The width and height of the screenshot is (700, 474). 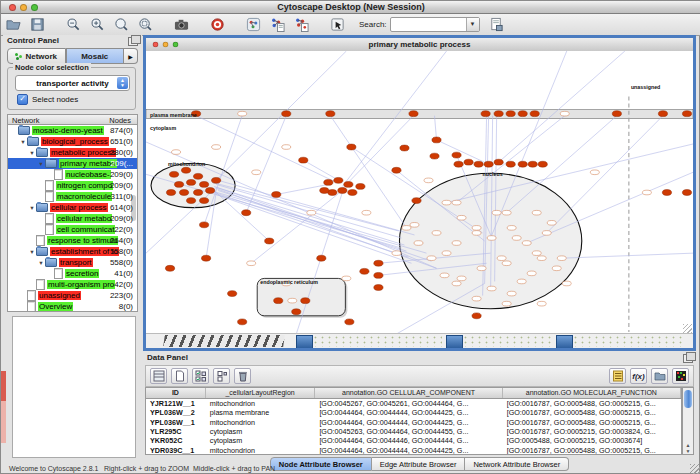 What do you see at coordinates (435, 24) in the screenshot?
I see `search-input: ▼` at bounding box center [435, 24].